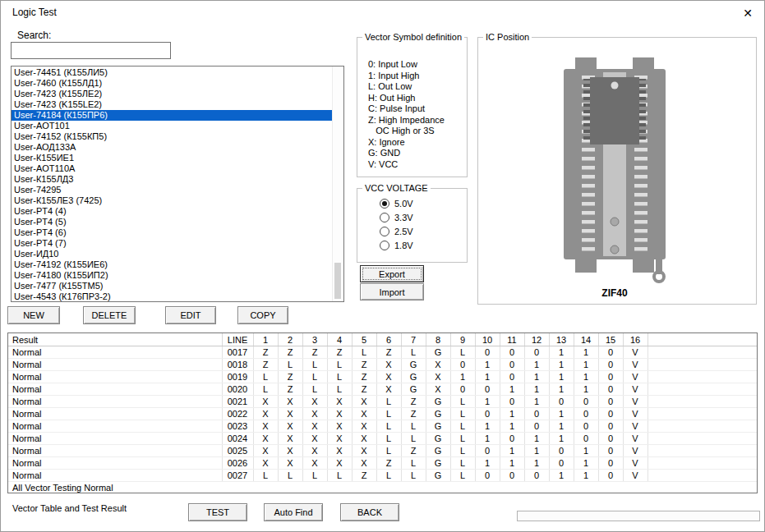 This screenshot has width=765, height=532. I want to click on list-item: User-ИД10, so click(173, 255).